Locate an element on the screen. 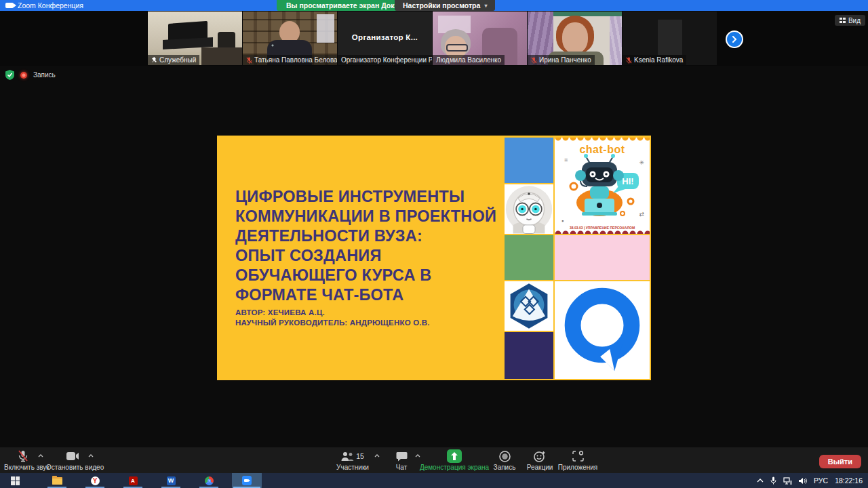 The image size is (868, 488). taskbar-word: W is located at coordinates (171, 481).